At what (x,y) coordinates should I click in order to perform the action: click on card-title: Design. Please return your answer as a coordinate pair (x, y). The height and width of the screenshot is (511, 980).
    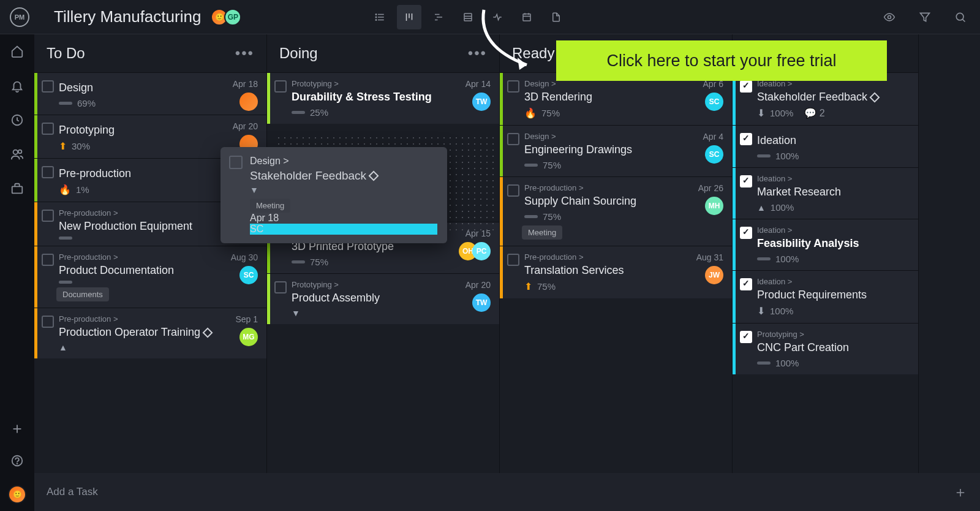
    Looking at the image, I should click on (158, 88).